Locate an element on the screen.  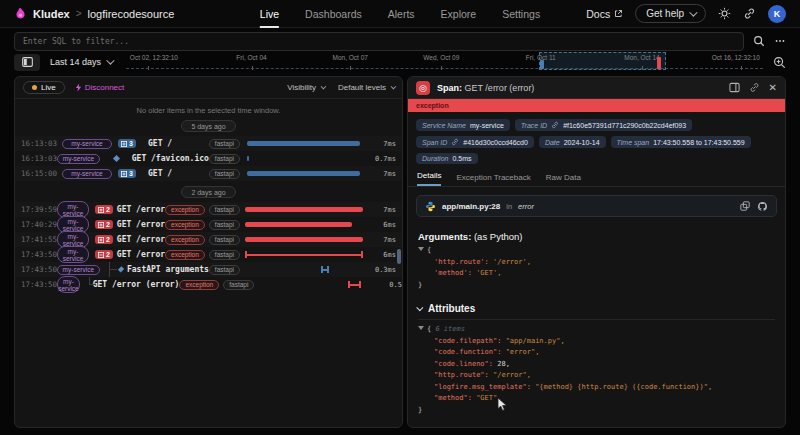
empty-window-message: No older items in the selected time wind… is located at coordinates (208, 110).